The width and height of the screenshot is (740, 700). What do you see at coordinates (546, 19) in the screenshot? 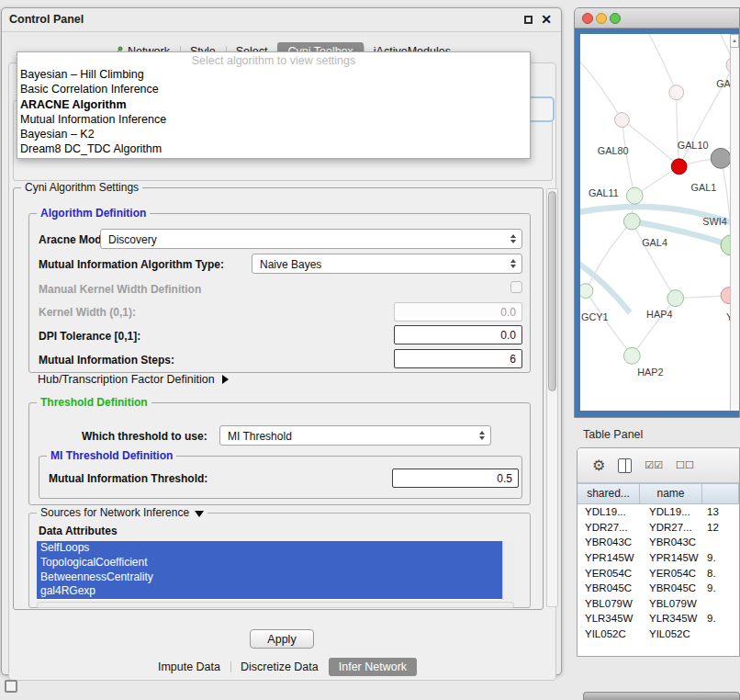
I see `close-icon: ✕` at bounding box center [546, 19].